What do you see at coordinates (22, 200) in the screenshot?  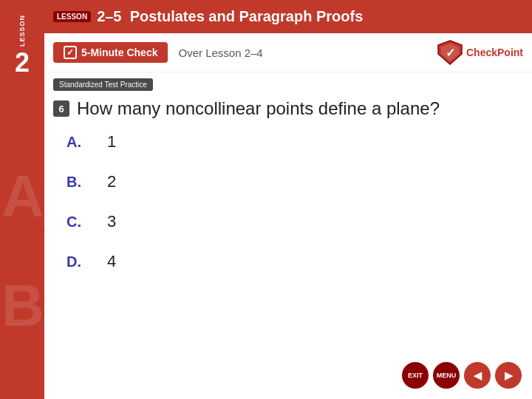 I see `lesson-label: LESSON 2` at bounding box center [22, 200].